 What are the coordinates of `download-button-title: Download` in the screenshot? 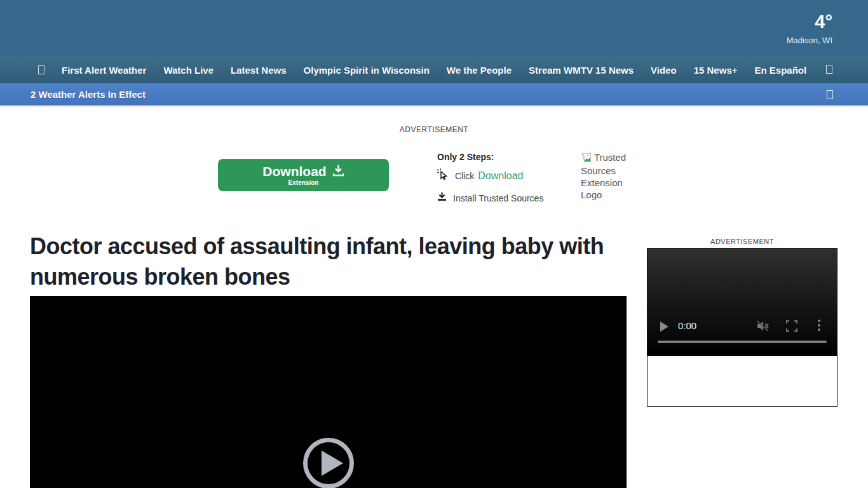 It's located at (294, 172).